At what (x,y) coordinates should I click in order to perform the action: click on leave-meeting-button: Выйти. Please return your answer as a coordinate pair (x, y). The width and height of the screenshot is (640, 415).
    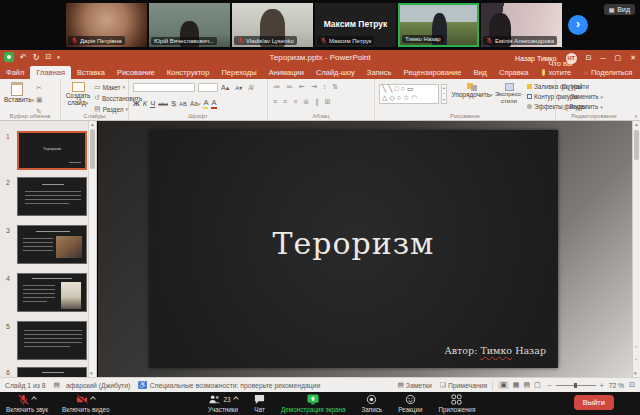
    Looking at the image, I should click on (594, 402).